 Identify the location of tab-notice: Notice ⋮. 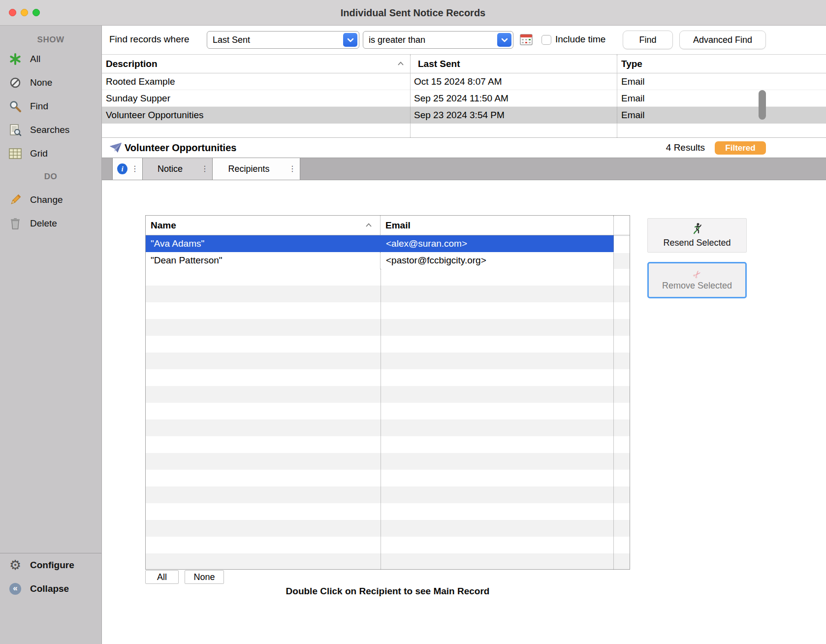
(178, 169).